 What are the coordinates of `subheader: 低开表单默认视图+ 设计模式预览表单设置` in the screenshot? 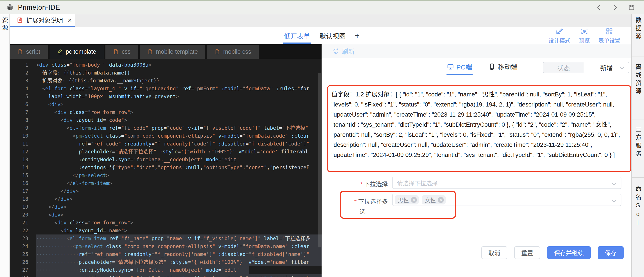 It's located at (320, 36).